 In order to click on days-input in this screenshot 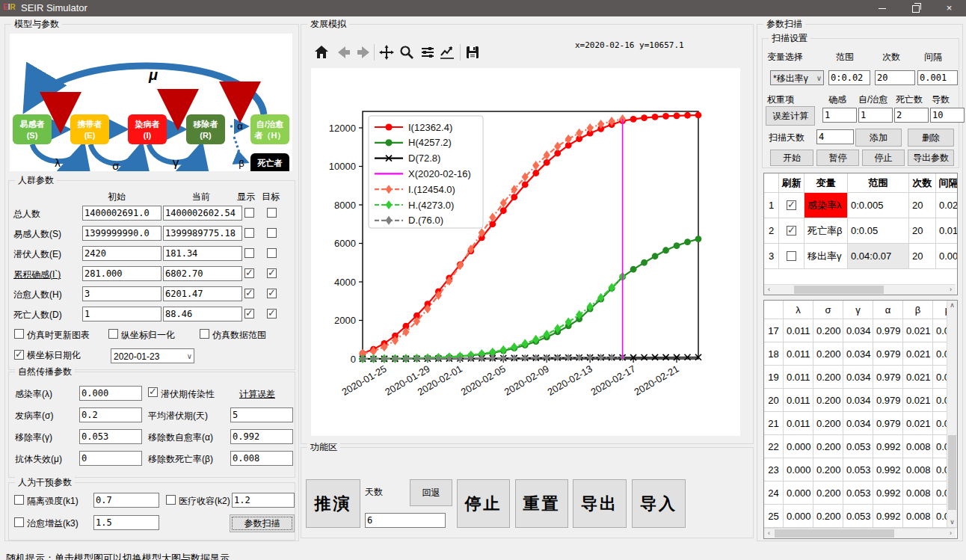, I will do `click(405, 520)`.